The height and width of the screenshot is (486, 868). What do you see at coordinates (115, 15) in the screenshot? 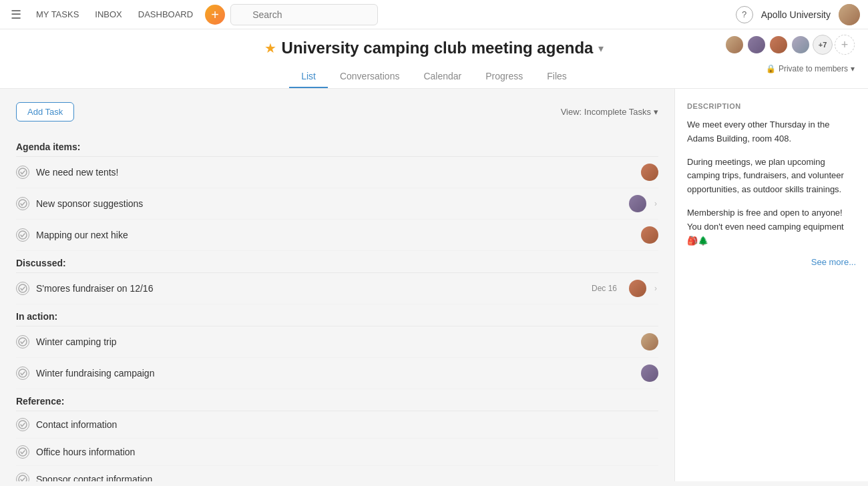
I see `nav-links: MY TASKS INBOX DASHBOARD` at bounding box center [115, 15].